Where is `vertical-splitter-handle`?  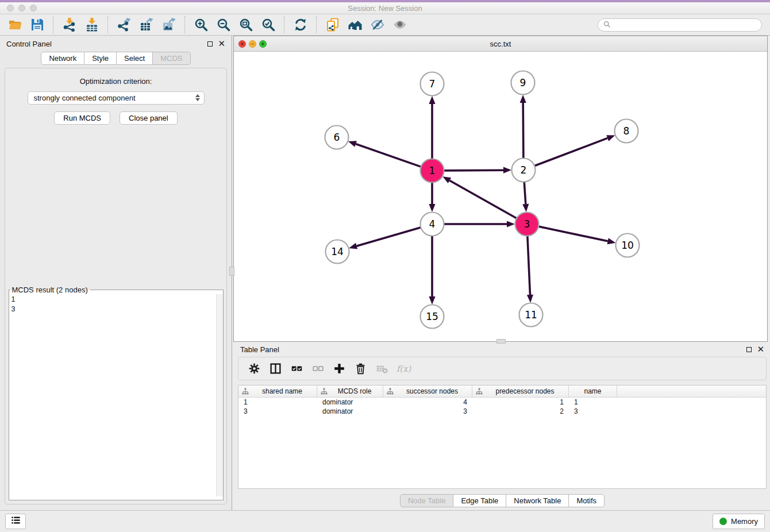 vertical-splitter-handle is located at coordinates (232, 271).